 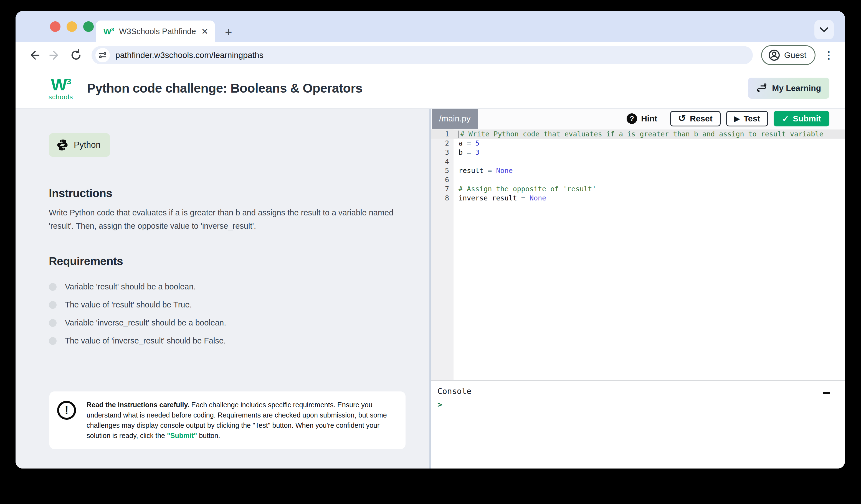 What do you see at coordinates (239, 287) in the screenshot?
I see `requirement-item: Variable 'result' should be a boolean.` at bounding box center [239, 287].